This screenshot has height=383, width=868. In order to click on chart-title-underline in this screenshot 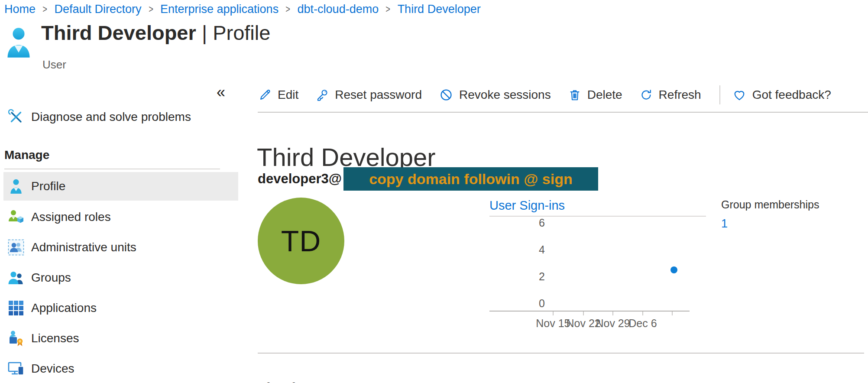, I will do `click(598, 216)`.